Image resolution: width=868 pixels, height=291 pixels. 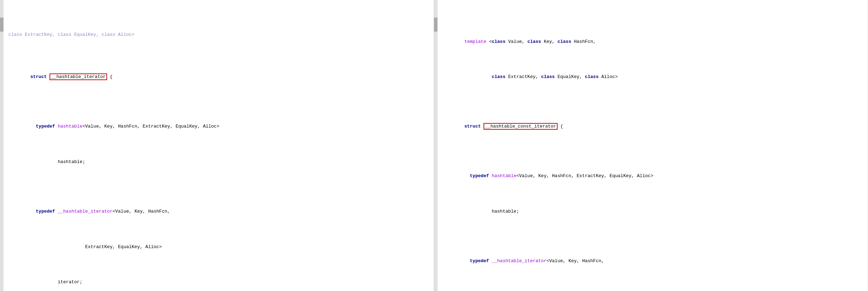 What do you see at coordinates (653, 176) in the screenshot?
I see `right-typedef-hashtable-1: typedef hashtable<Value, Key, HashFcn, E…` at bounding box center [653, 176].